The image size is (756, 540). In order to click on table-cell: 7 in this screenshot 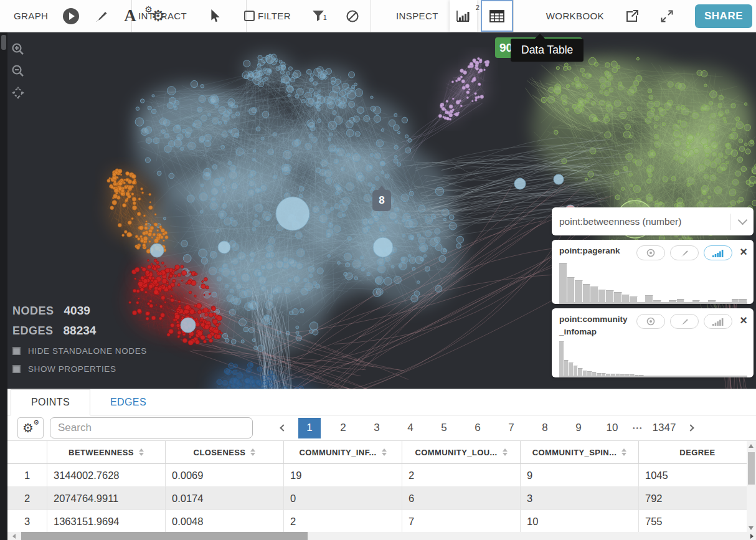, I will do `click(461, 521)`.